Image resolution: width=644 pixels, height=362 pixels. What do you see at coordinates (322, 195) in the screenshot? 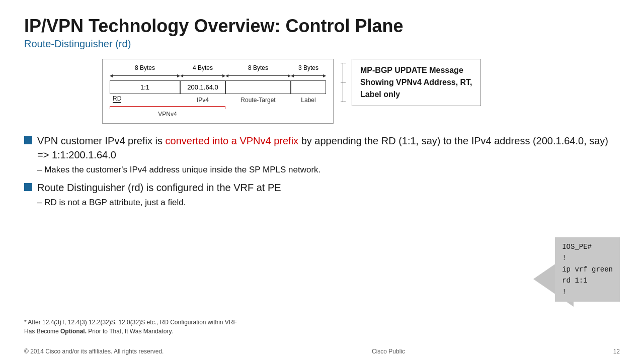
I see `bullet-section-2: Route Distinguisher (rd) is configured i…` at bounding box center [322, 195].